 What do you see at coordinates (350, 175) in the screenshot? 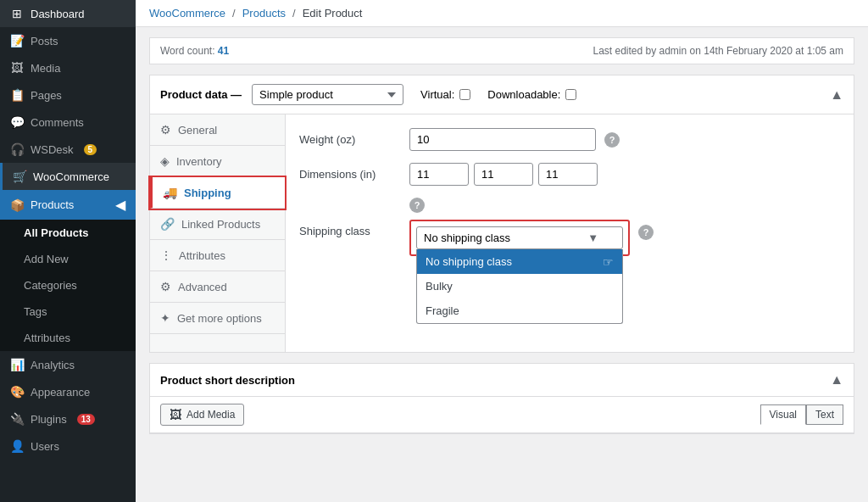
I see `dimensions-label: Dimensions (in)` at bounding box center [350, 175].